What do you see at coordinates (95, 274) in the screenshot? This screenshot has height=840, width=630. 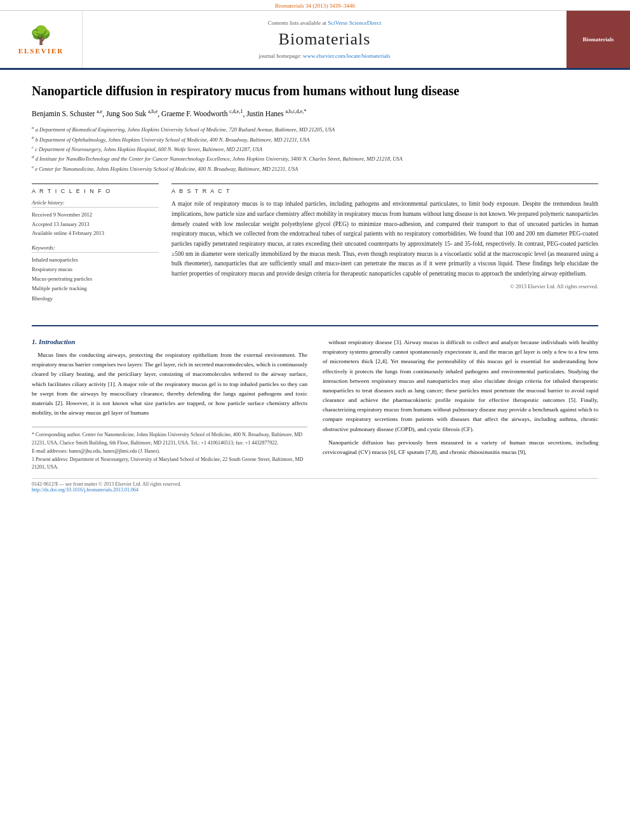 I see `keywords-section: Keywords: Inhaled nanoparticles Respirat…` at bounding box center [95, 274].